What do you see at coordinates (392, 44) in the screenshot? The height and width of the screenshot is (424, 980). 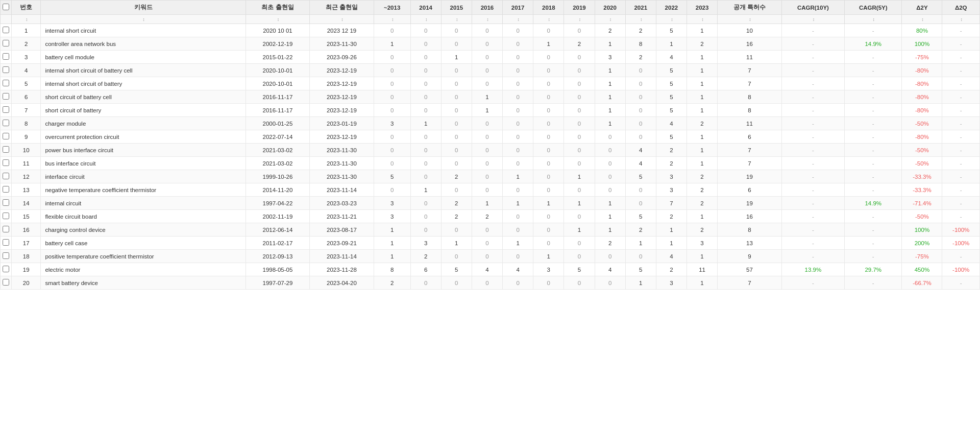 I see `row-y2013-2: 1` at bounding box center [392, 44].